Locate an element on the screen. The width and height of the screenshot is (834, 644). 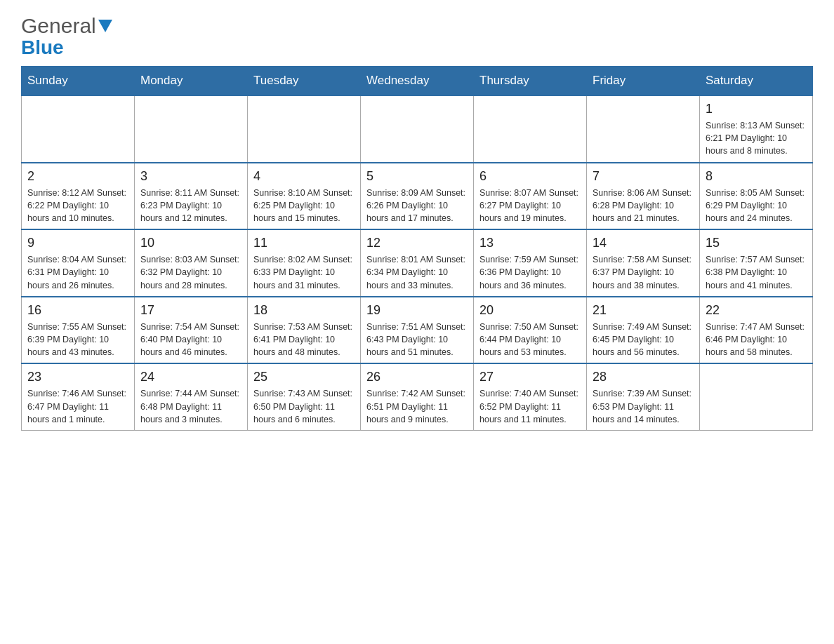
day-cell: 14Sunrise: 7:58 AM Sunset: 6:37 PM Dayli… is located at coordinates (643, 263).